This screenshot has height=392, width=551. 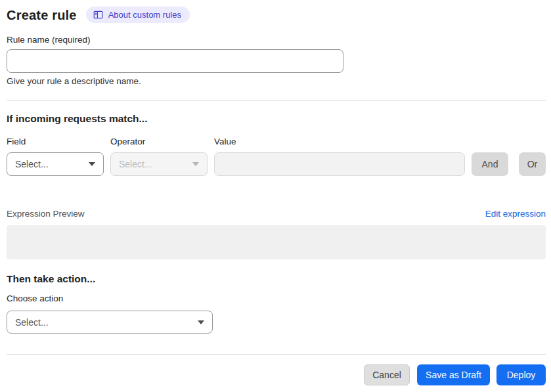 I want to click on rule-name-help-text: Give your rule a descriptive name., so click(x=276, y=81).